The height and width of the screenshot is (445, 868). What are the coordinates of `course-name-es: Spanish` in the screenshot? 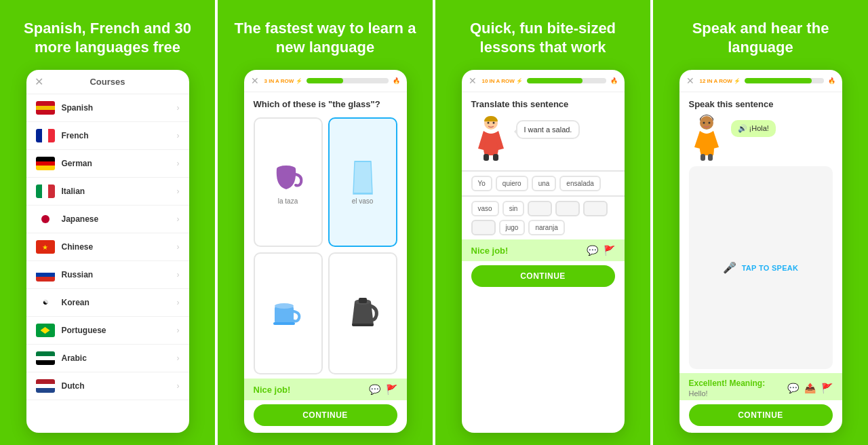 It's located at (119, 108).